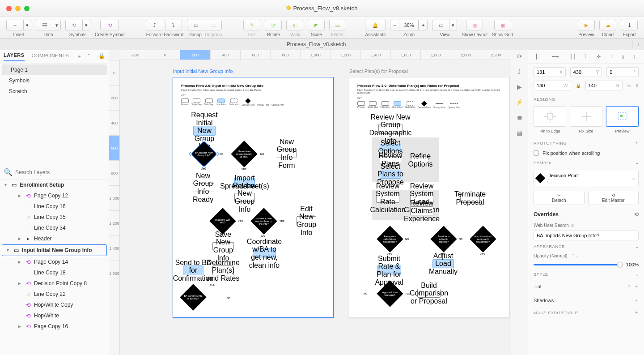 The height and width of the screenshot is (355, 644). Describe the element at coordinates (55, 273) in the screenshot. I see `layer-row: │Line Copy 18` at that location.